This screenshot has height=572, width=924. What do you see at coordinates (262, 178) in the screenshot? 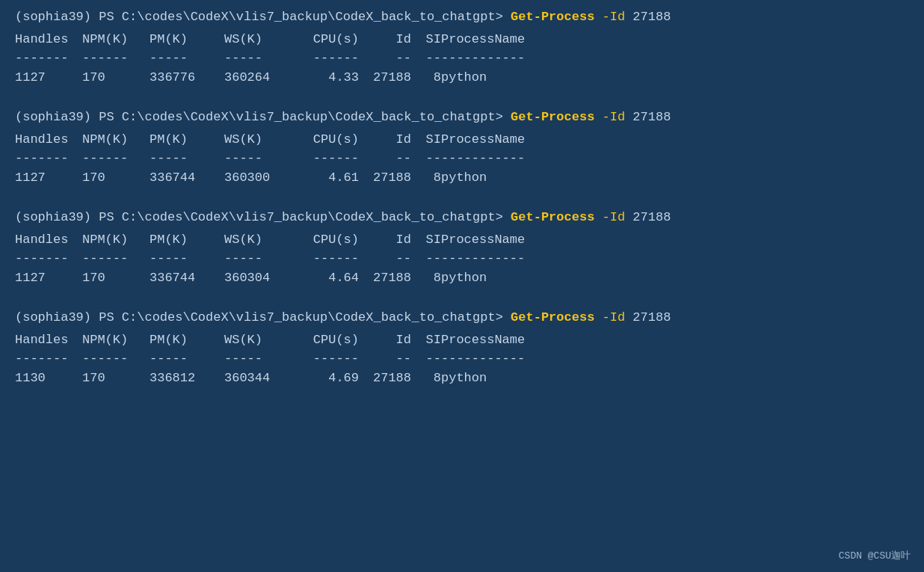
I see `data-col-3: 360300` at bounding box center [262, 178].